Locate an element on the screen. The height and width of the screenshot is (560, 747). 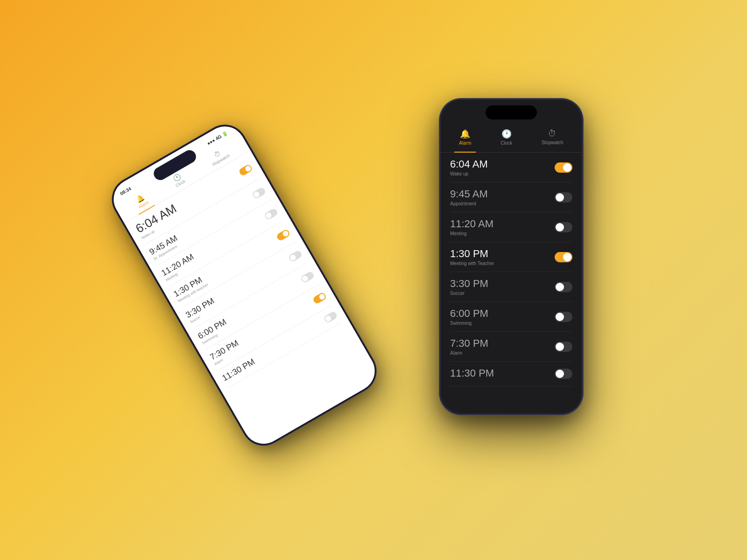
alarm-item: 9:45 AM Appointment is located at coordinates (511, 197).